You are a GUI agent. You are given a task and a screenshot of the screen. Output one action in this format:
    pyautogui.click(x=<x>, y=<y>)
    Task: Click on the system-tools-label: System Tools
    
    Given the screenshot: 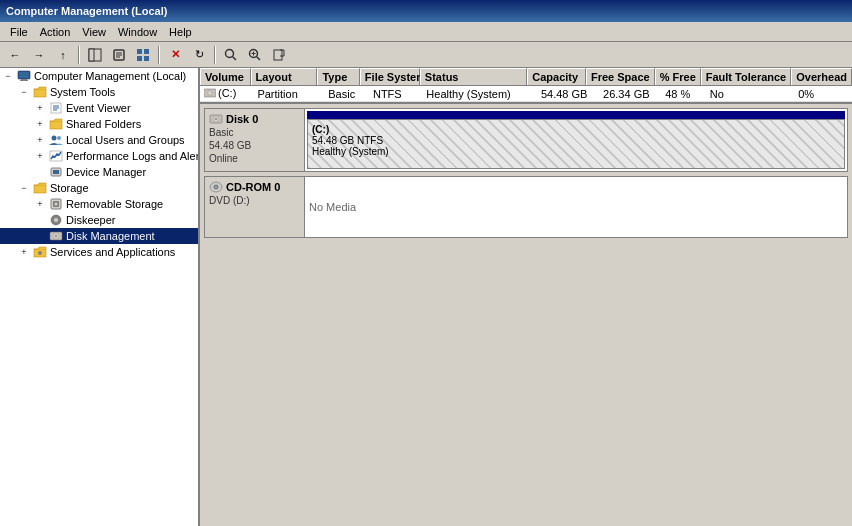 What is the action you would take?
    pyautogui.click(x=82, y=92)
    